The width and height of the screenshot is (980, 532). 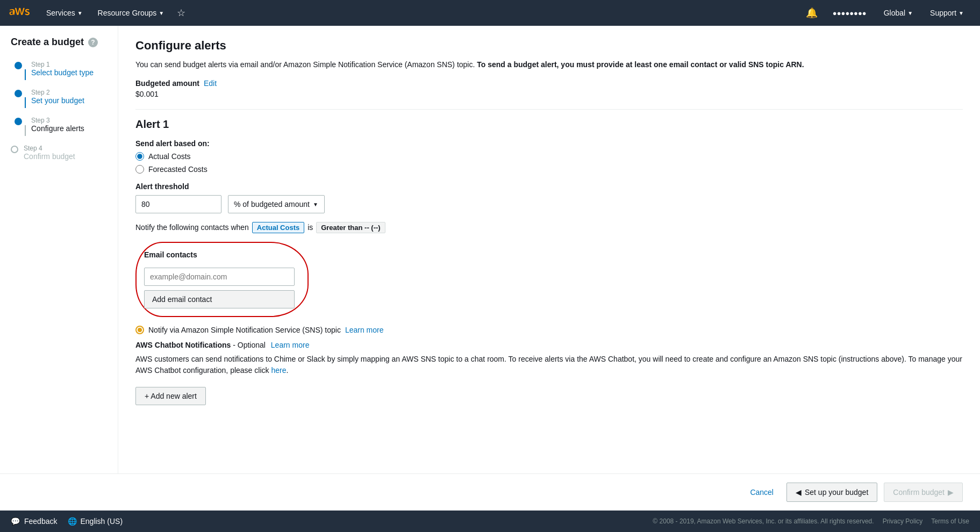 What do you see at coordinates (80, 13) in the screenshot?
I see `services-caret-icon: ▼` at bounding box center [80, 13].